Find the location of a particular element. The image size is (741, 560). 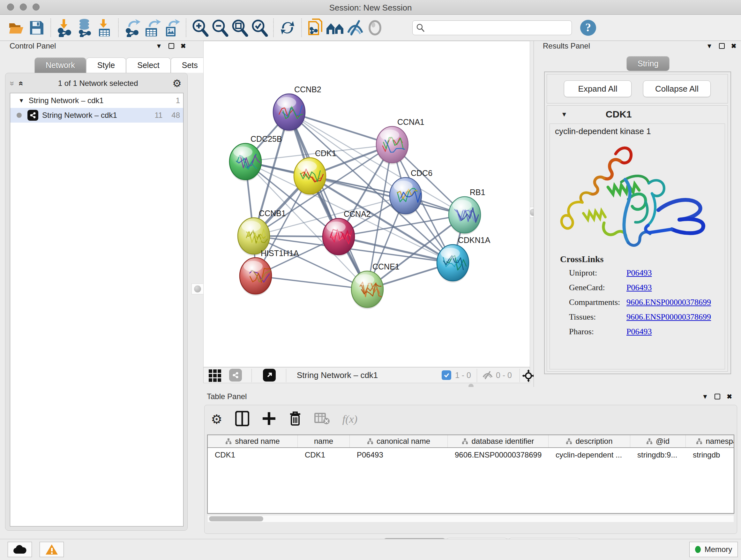

export-network-icon is located at coordinates (133, 27).